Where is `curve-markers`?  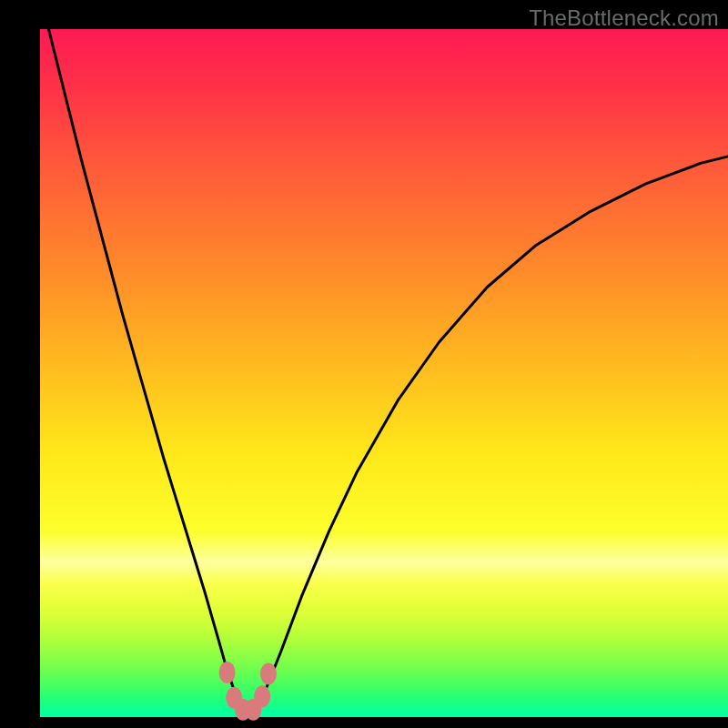 curve-markers is located at coordinates (248, 692).